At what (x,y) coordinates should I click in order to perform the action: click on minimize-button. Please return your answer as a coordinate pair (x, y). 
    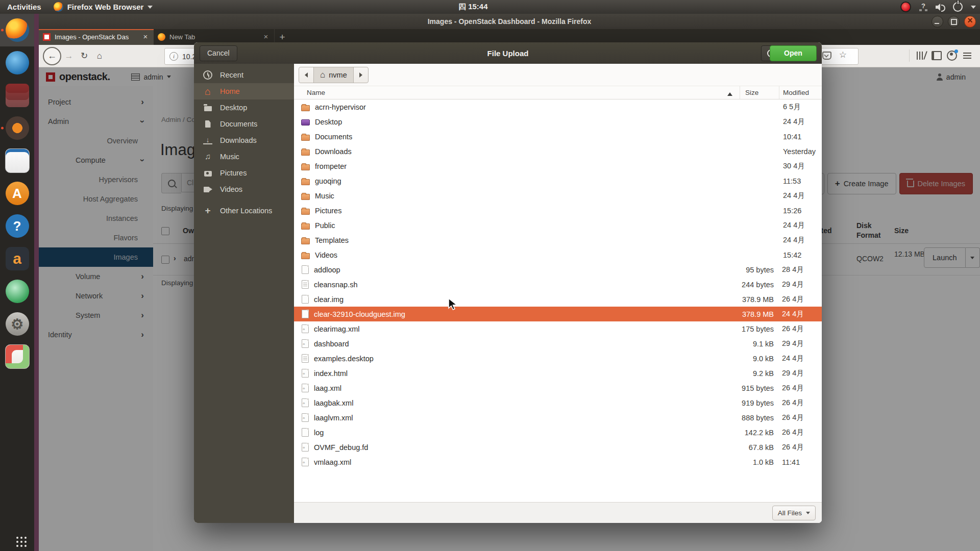
    Looking at the image, I should click on (937, 21).